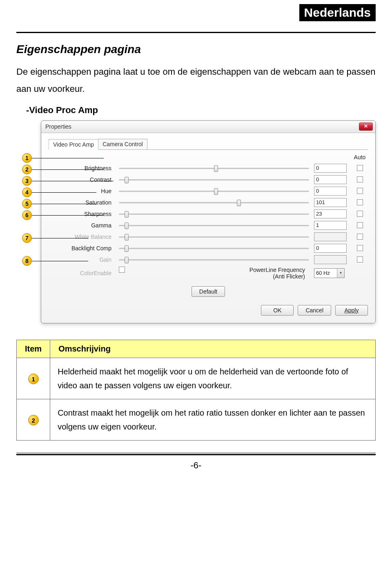 The height and width of the screenshot is (581, 392). I want to click on value-backlight: 0, so click(330, 248).